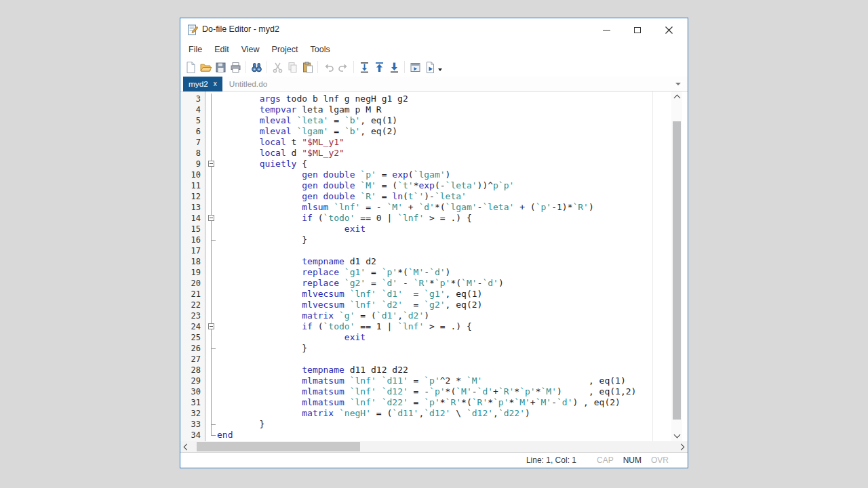 The height and width of the screenshot is (488, 868). Describe the element at coordinates (193, 294) in the screenshot. I see `line-number: 21` at that location.